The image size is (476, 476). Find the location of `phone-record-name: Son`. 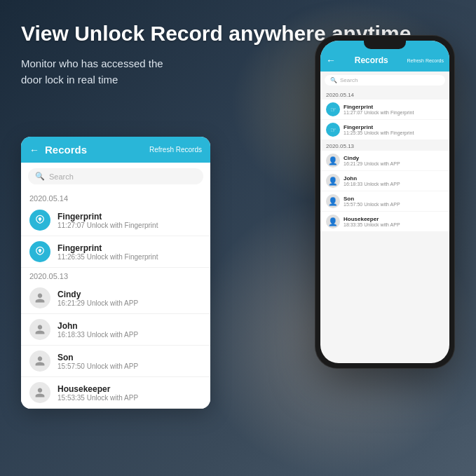

phone-record-name: Son is located at coordinates (372, 199).